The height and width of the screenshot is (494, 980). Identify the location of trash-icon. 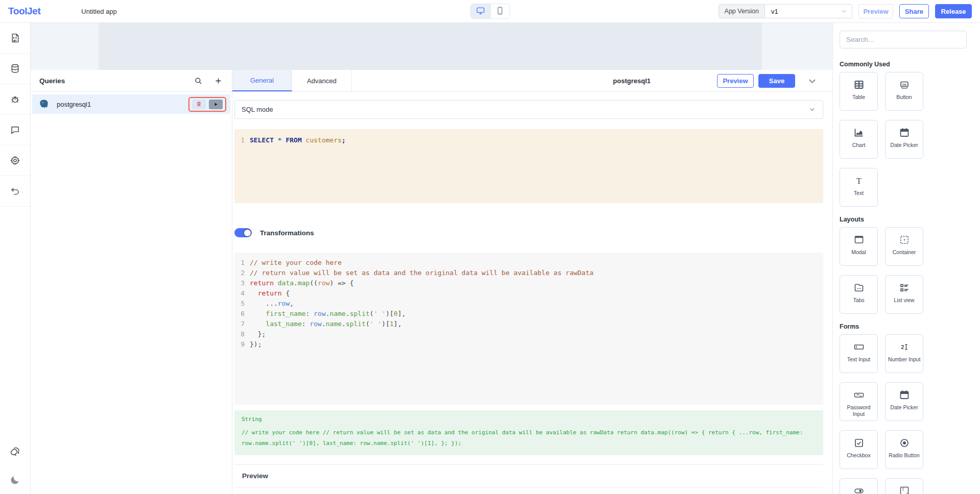
(199, 104).